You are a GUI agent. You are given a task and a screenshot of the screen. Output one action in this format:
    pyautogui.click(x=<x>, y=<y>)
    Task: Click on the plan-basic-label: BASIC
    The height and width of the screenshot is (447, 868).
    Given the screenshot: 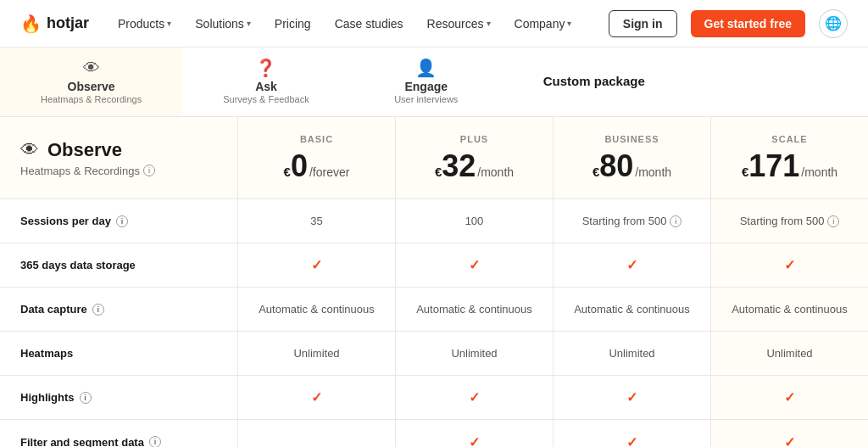 What is the action you would take?
    pyautogui.click(x=317, y=139)
    